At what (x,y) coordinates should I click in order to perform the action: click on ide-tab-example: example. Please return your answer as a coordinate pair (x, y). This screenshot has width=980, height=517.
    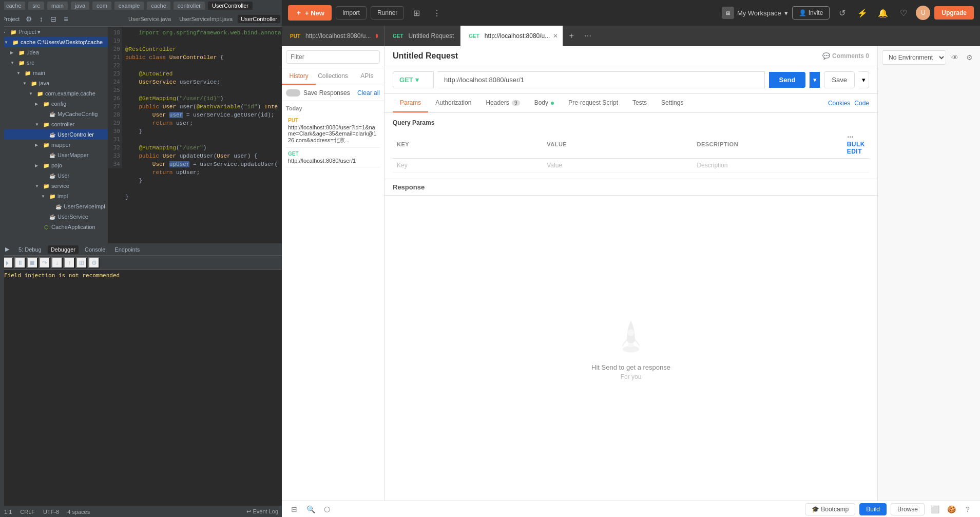
    Looking at the image, I should click on (129, 6).